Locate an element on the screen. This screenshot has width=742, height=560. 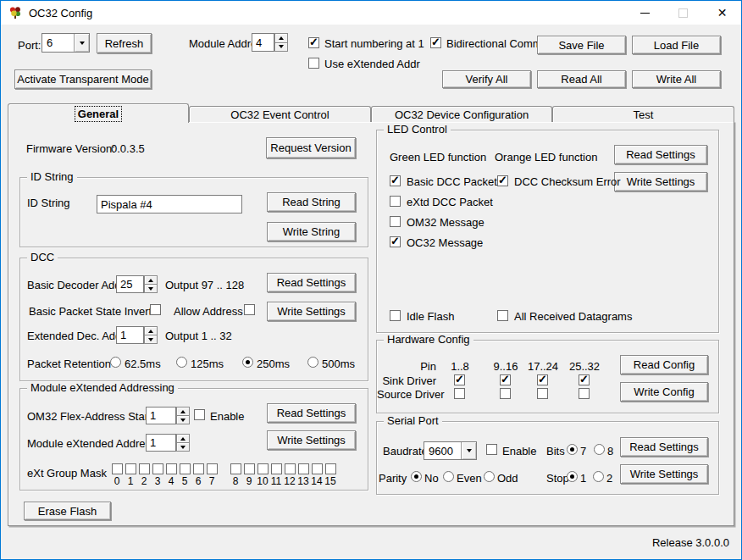
allow-address-0-checkbox is located at coordinates (249, 310).